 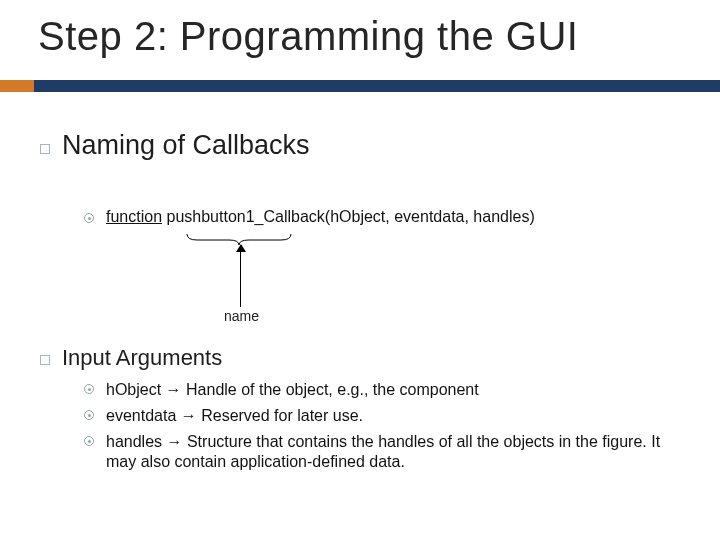 I want to click on code-rest: pushbutton1_Callback(hObject, eventdata,…, so click(x=348, y=216).